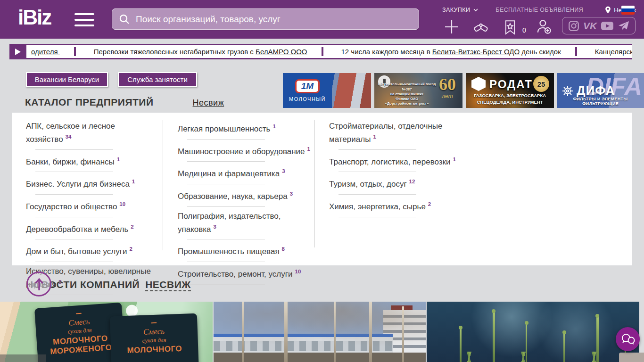  Describe the element at coordinates (90, 102) in the screenshot. I see `catalog-title: КАТАЛОГ ПРЕДПРИЯТИЙ` at that location.